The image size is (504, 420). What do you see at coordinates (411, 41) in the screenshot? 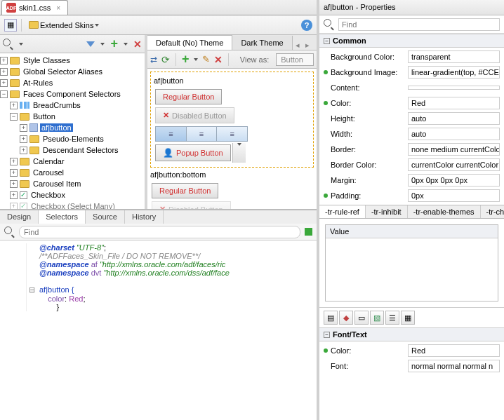
I see `section-common: − Common` at bounding box center [411, 41].